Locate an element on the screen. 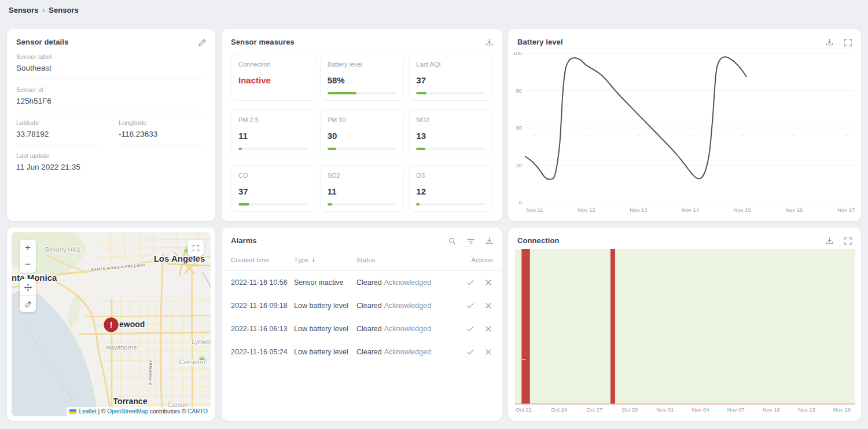 The width and height of the screenshot is (868, 429). svg-text: 60 is located at coordinates (518, 127).